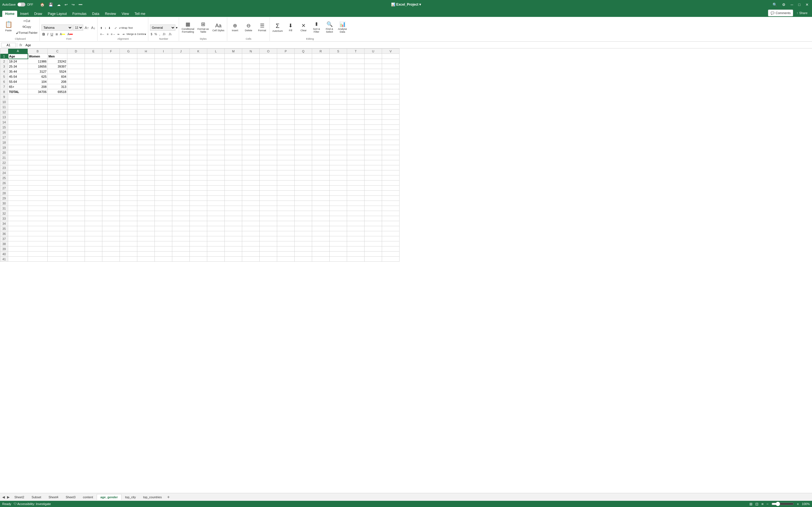 Image resolution: width=812 pixels, height=507 pixels. I want to click on cell-Q28, so click(303, 193).